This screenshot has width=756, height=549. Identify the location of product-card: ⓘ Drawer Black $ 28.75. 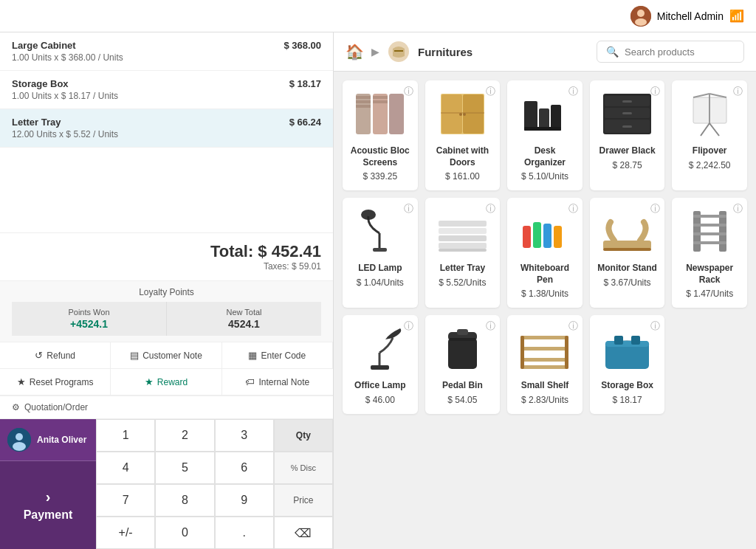
(628, 136).